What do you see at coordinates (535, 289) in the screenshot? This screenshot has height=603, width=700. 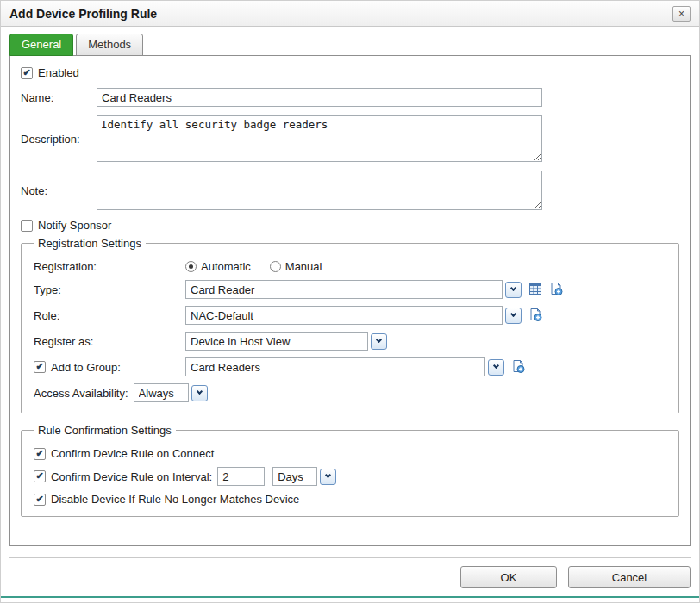 I see `grid-icon` at bounding box center [535, 289].